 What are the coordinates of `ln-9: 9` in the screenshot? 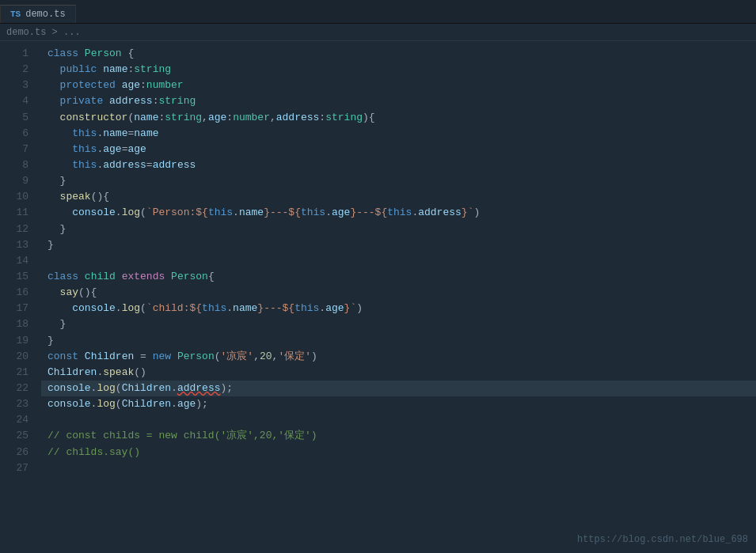 It's located at (17, 181).